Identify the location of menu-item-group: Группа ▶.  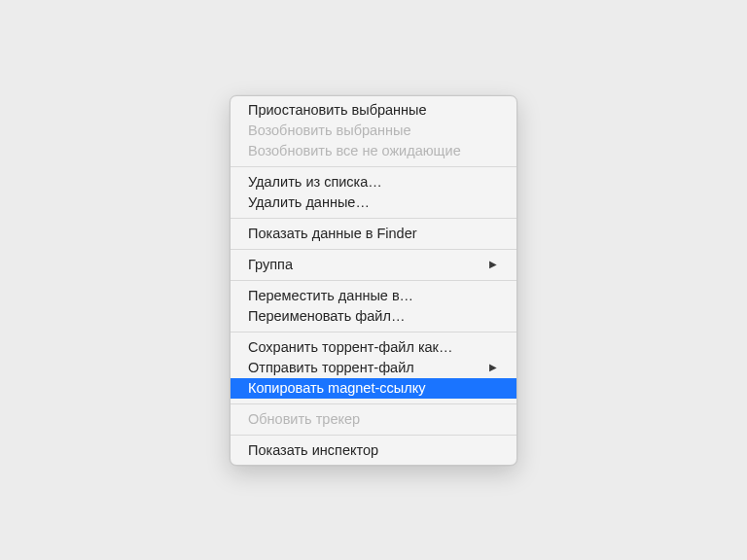
(374, 264).